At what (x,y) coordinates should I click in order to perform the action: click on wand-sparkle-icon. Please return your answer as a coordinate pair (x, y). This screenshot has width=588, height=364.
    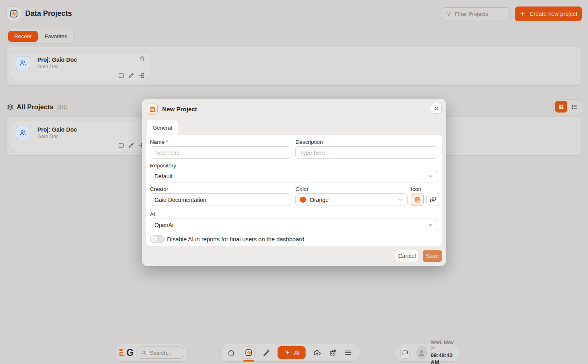
    Looking at the image, I should click on (266, 353).